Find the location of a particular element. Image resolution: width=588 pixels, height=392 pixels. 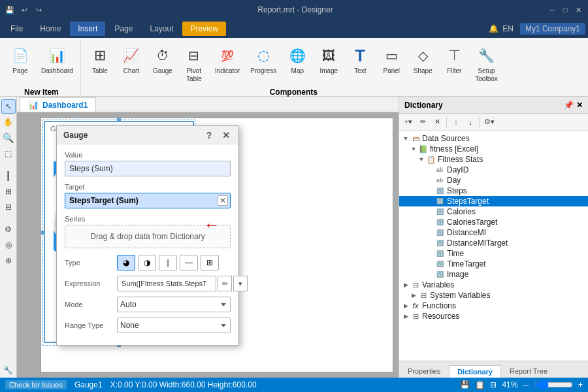

ribbon-btn-indicator: 💯 Indicator is located at coordinates (227, 60).